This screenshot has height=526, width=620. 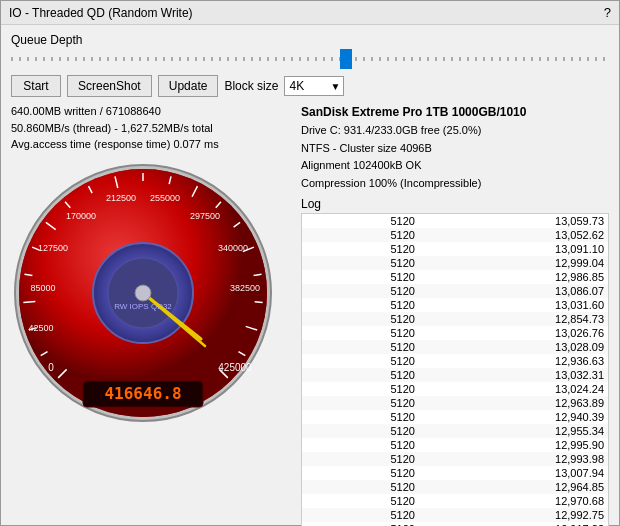 I want to click on table-row: 512013,031.60, so click(x=455, y=305).